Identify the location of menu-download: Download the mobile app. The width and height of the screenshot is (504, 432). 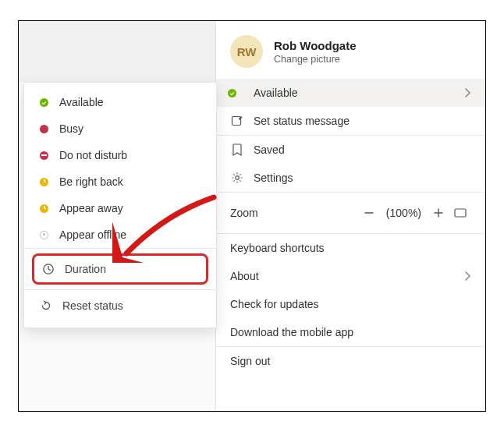
(351, 332).